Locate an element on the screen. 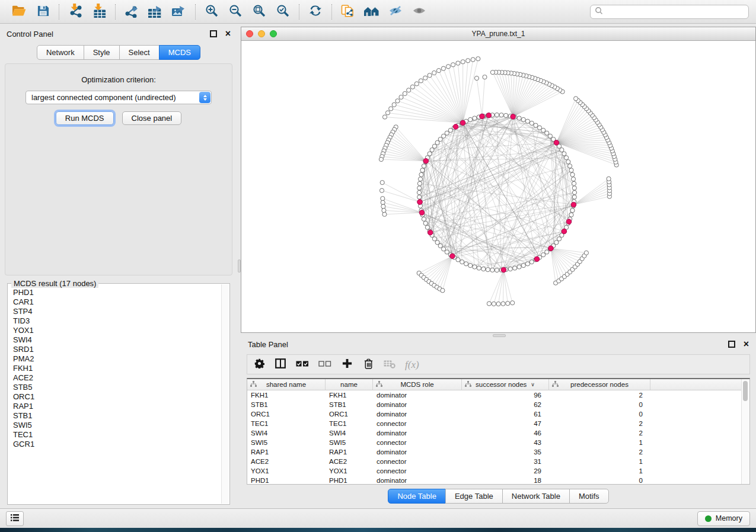 The height and width of the screenshot is (532, 756). result-scrollbar is located at coordinates (225, 394).